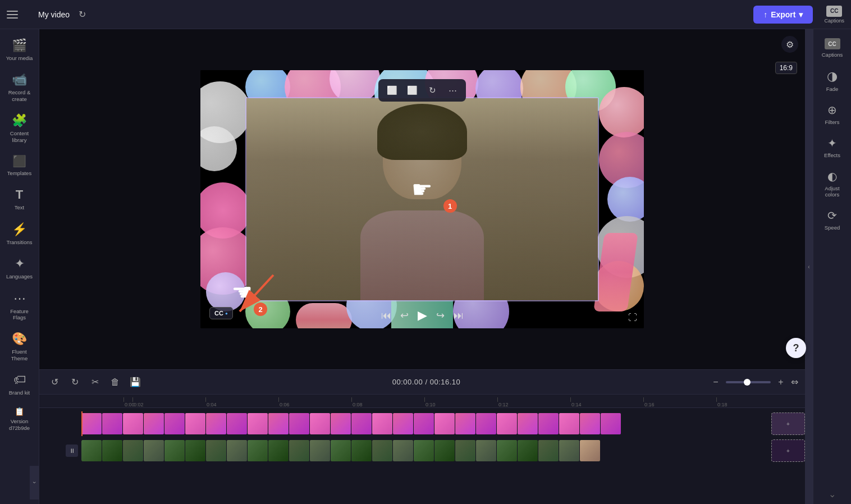  I want to click on sidebar-item-label: Text, so click(19, 208).